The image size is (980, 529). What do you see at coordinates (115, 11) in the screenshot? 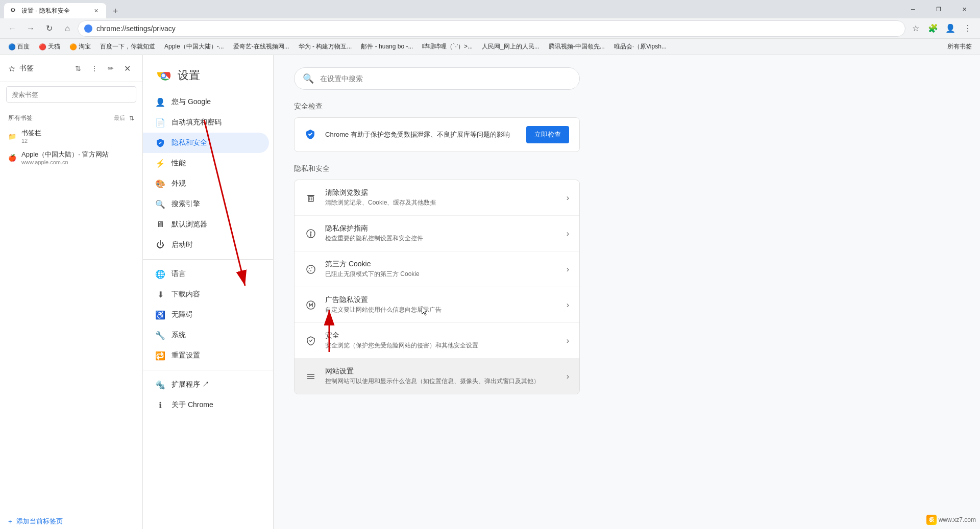
I see `new-tab-button: +` at bounding box center [115, 11].